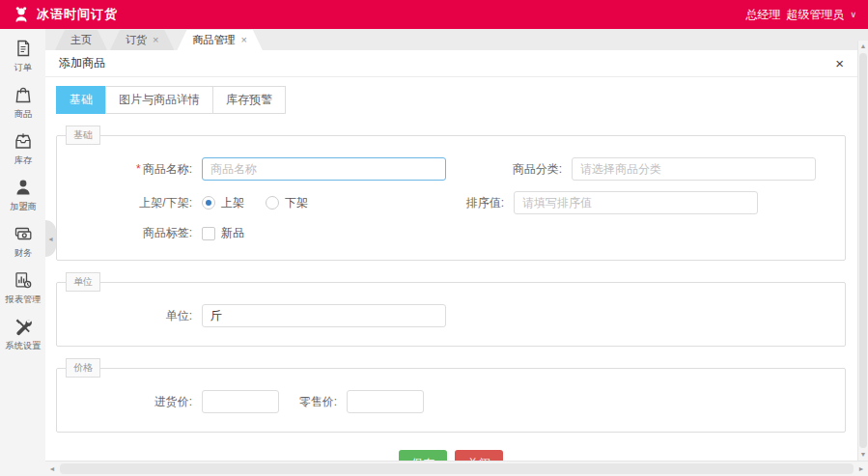 This screenshot has height=476, width=868. What do you see at coordinates (83, 368) in the screenshot?
I see `section-price-legend: 价格` at bounding box center [83, 368].